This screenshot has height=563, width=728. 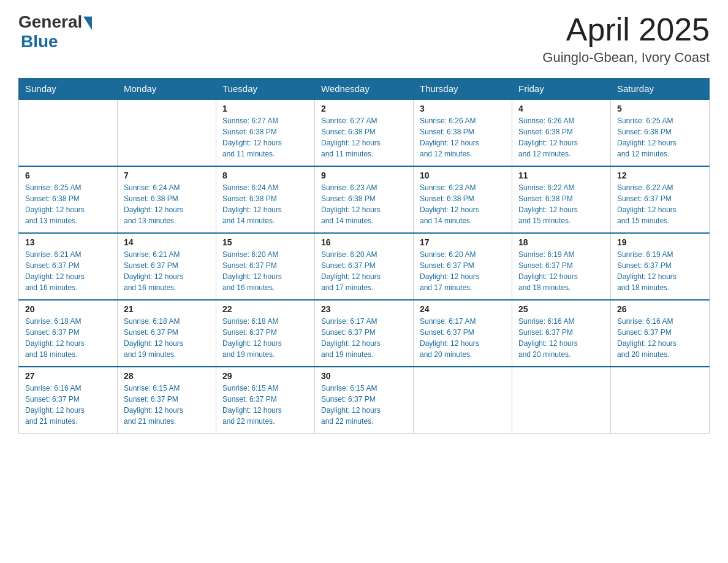 I want to click on day-number: 30, so click(x=364, y=376).